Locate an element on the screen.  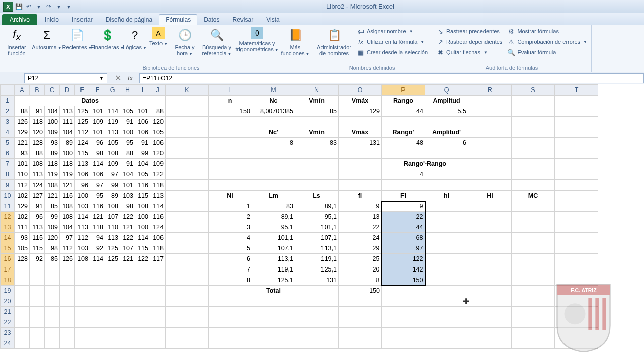
remove-arrows-button: ✖Quitar flechas▼ is located at coordinates (469, 52).